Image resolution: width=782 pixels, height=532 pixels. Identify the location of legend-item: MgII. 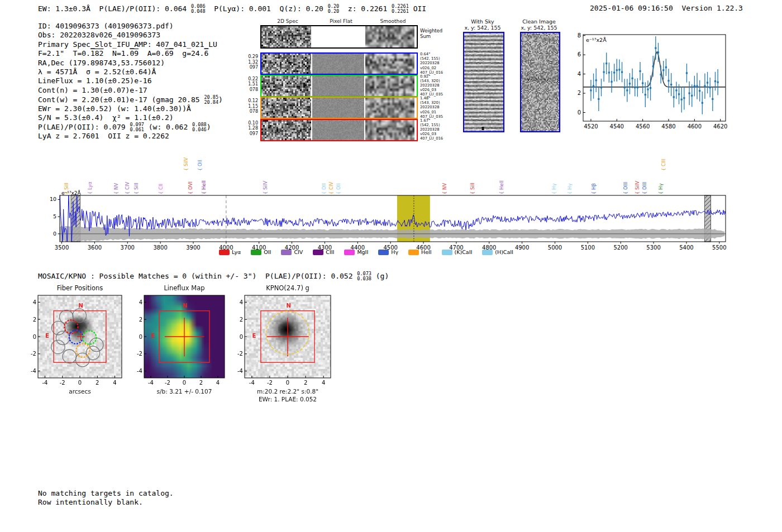
(356, 252).